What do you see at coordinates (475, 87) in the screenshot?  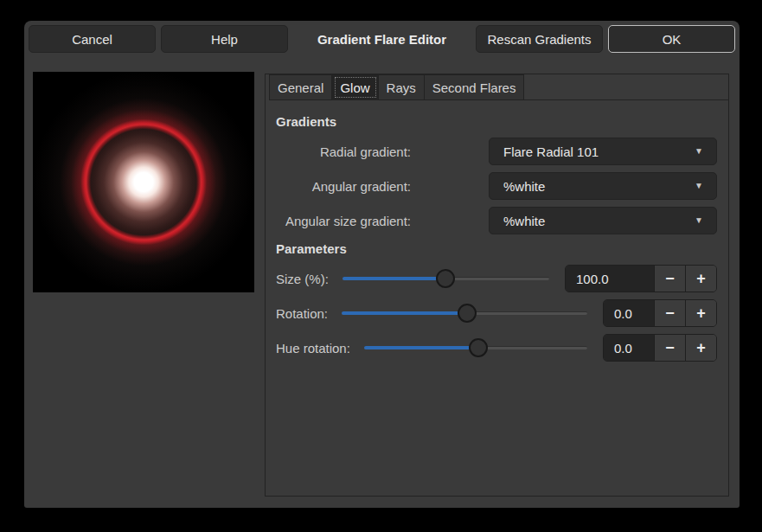 I see `tab-second-flares: Second Flares` at bounding box center [475, 87].